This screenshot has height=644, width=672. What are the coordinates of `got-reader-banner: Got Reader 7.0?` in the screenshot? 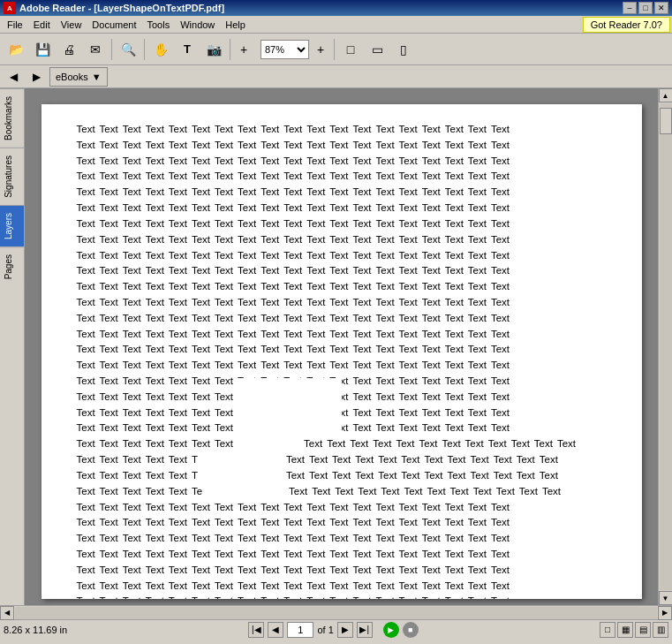 It's located at (627, 25).